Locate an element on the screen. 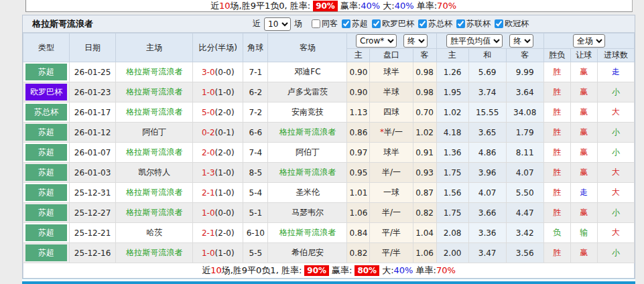 The width and height of the screenshot is (644, 284). checkbox-label: 苏联杯 is located at coordinates (478, 24).